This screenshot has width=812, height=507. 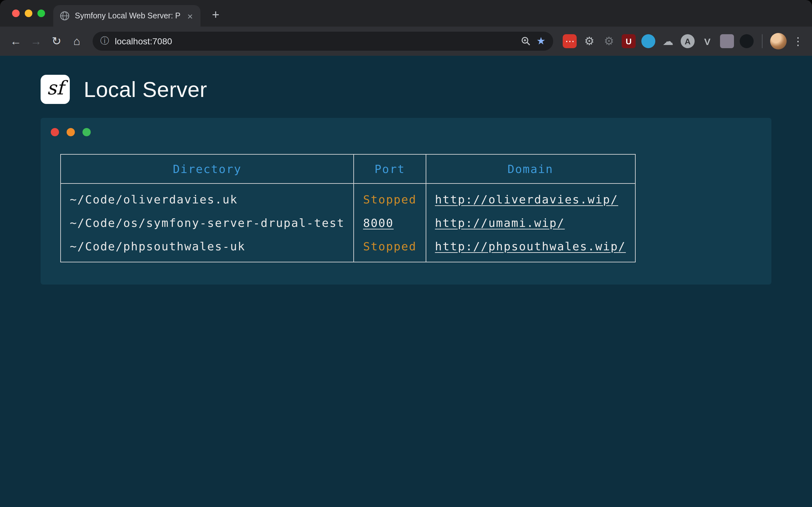 I want to click on back-button: ←, so click(x=16, y=41).